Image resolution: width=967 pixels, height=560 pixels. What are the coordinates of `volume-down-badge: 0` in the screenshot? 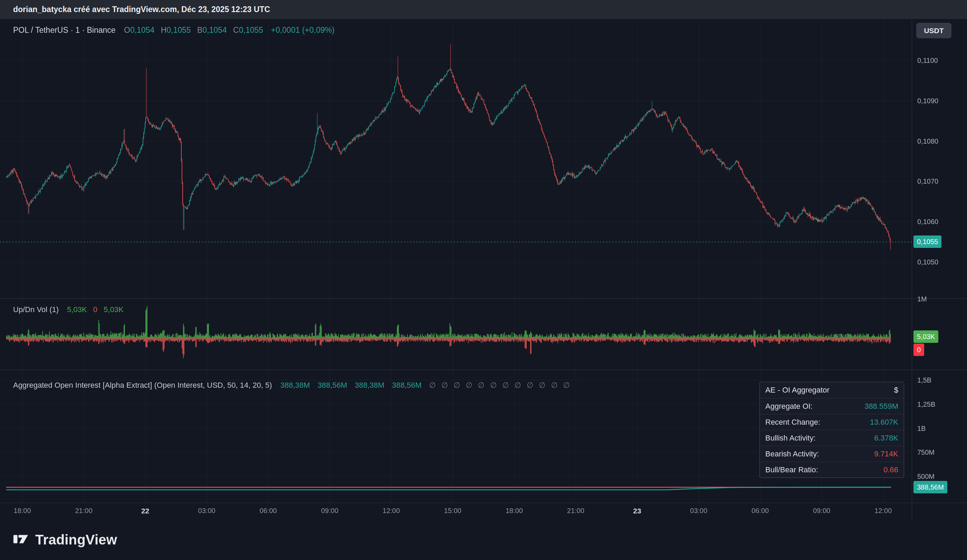 It's located at (919, 350).